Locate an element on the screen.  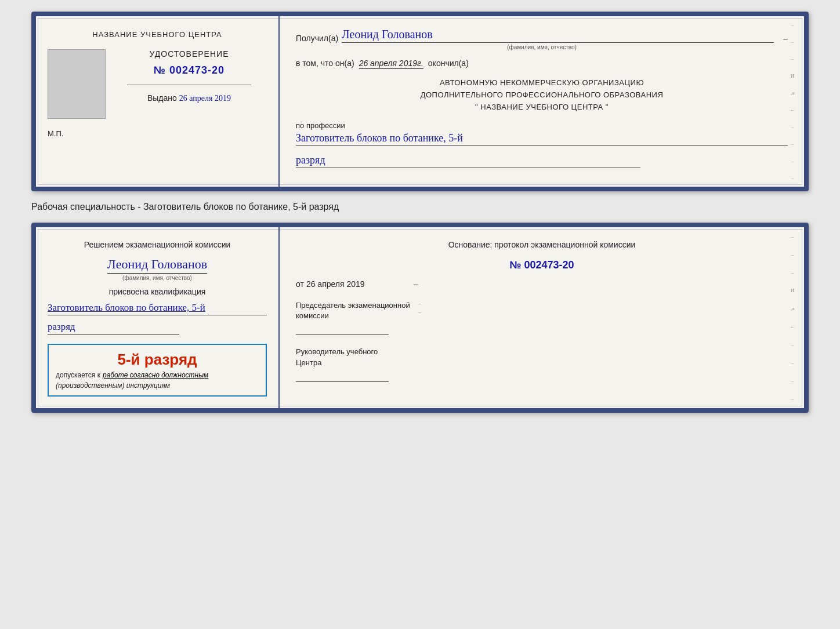
org-line3: " НАЗВАНИЕ УЧЕБНОГО ЦЕНТРА " is located at coordinates (542, 108).